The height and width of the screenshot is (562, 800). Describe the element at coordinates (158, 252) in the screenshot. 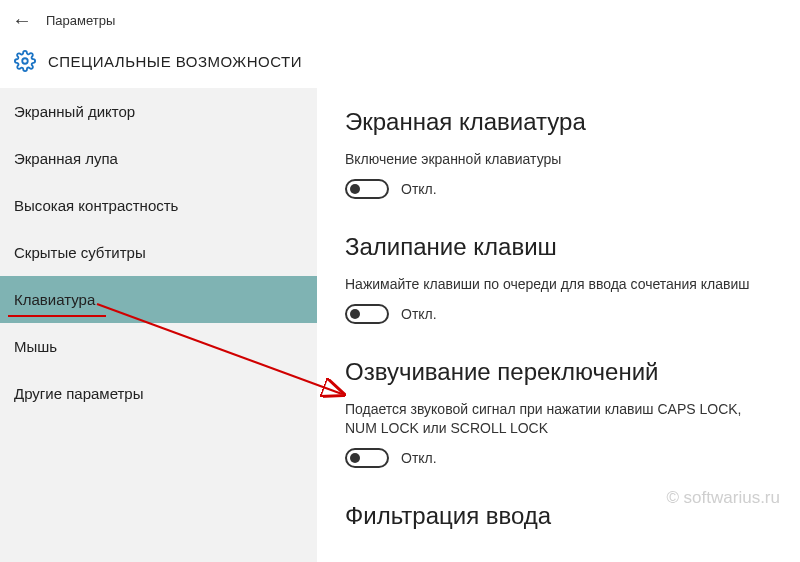

I see `sidebar-item-closed-captions: Скрытые субтитры` at that location.